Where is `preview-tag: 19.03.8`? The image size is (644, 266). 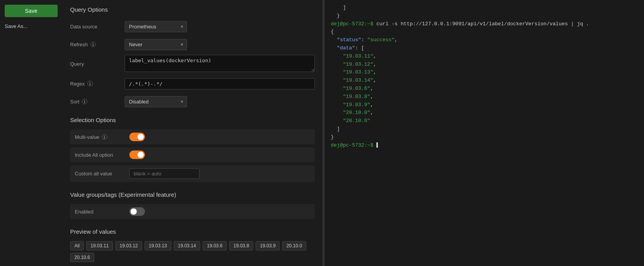 preview-tag: 19.03.8 is located at coordinates (241, 246).